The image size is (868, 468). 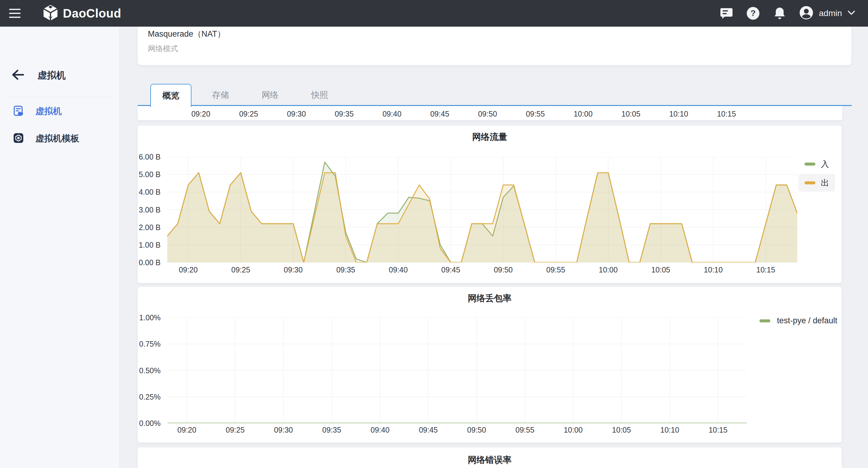 I want to click on sidebar-item-vm: 虚拟机, so click(x=60, y=111).